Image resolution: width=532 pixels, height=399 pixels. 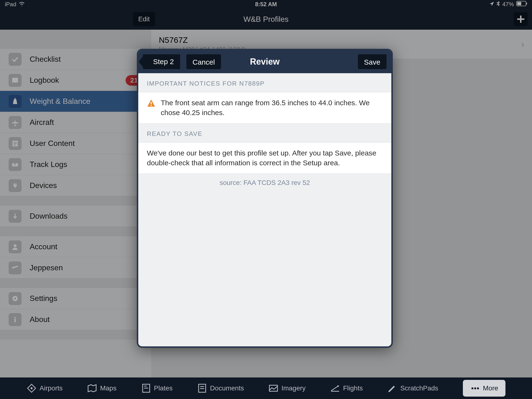 What do you see at coordinates (15, 80) in the screenshot?
I see `book-icon` at bounding box center [15, 80].